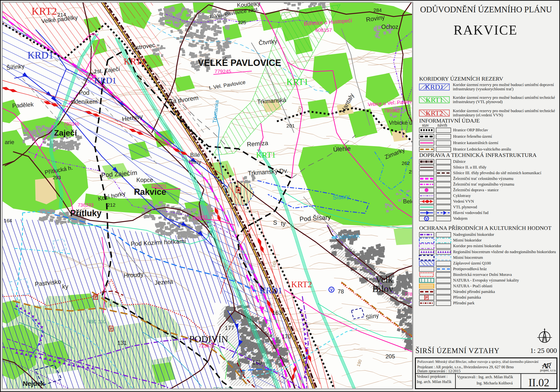 The image size is (560, 392). What do you see at coordinates (8, 220) in the screenshot?
I see `svg-text: 164` at bounding box center [8, 220].